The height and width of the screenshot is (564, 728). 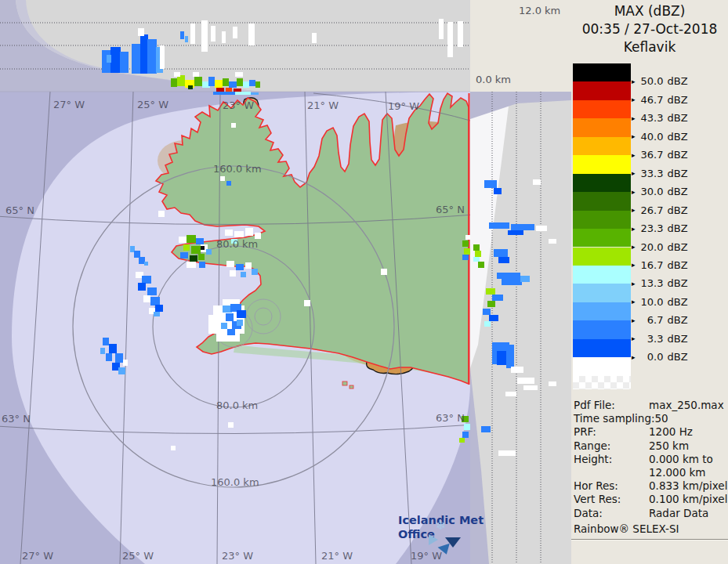 I want to click on lon-label: 25° W, so click(x=138, y=556).